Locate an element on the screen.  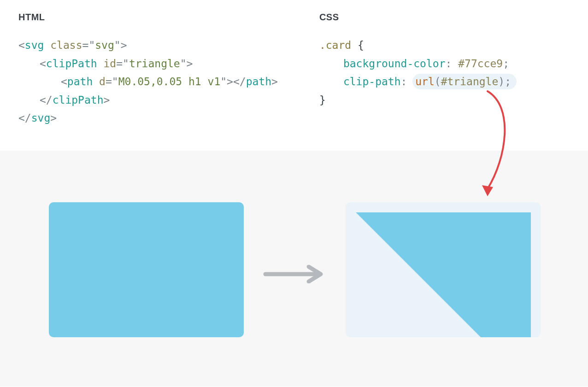
css-line-1: .card { is located at coordinates (444, 46).